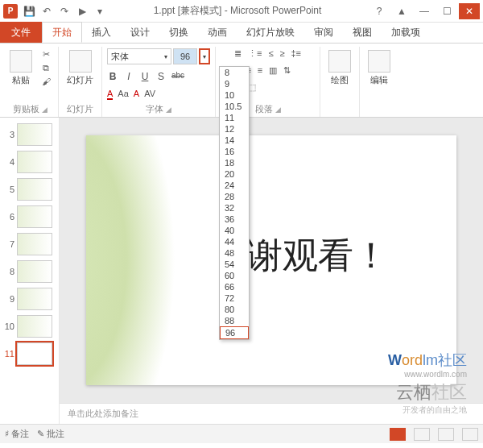 This screenshot has height=448, width=483. I want to click on tab-insert: 插入, so click(101, 32).